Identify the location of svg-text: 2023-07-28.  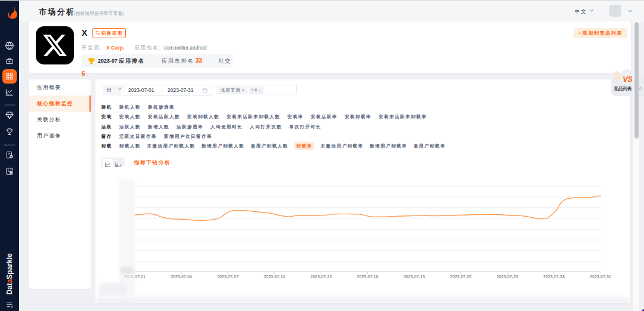
(554, 277).